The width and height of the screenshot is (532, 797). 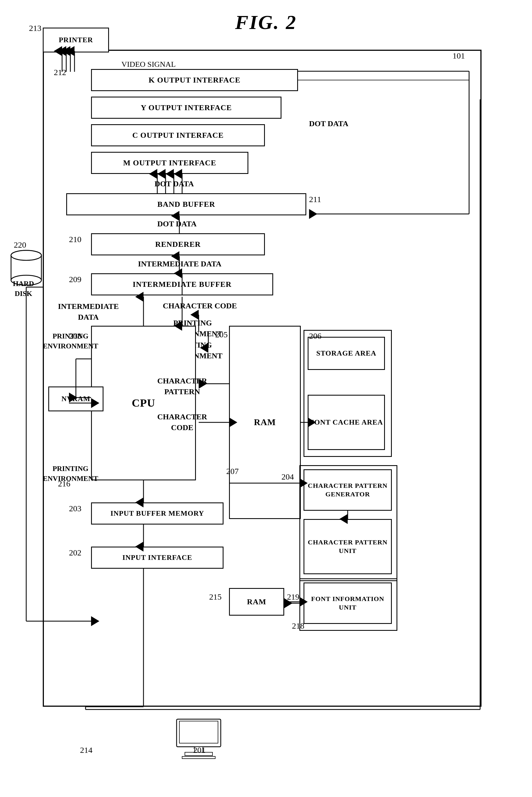 I want to click on video-signal-label: VIDEO SIGNAL, so click(x=149, y=64).